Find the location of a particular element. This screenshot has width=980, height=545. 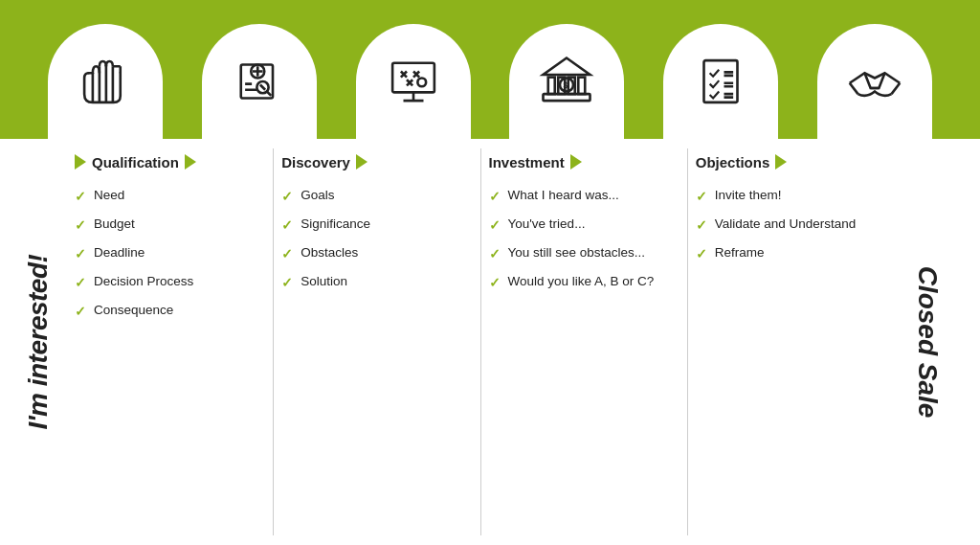

list-item: ✓ You still see obstacles... is located at coordinates (584, 254).